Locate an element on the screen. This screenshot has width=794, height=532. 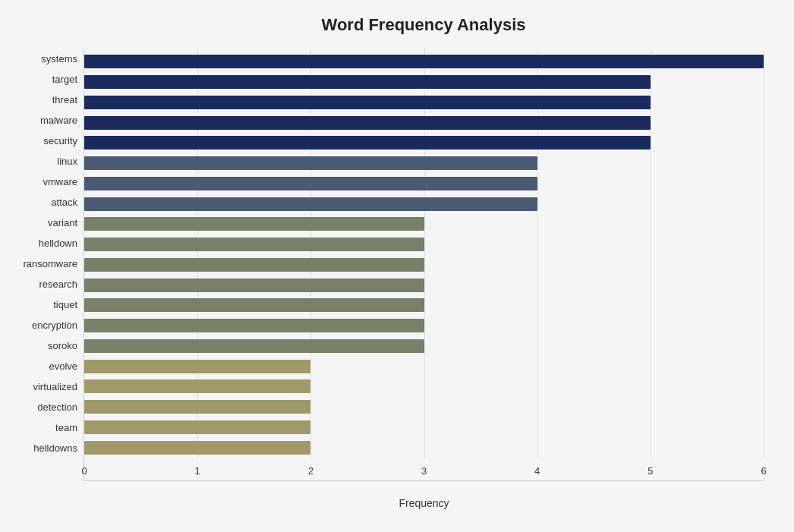
y-label-virtualized: virtualized is located at coordinates (46, 387).